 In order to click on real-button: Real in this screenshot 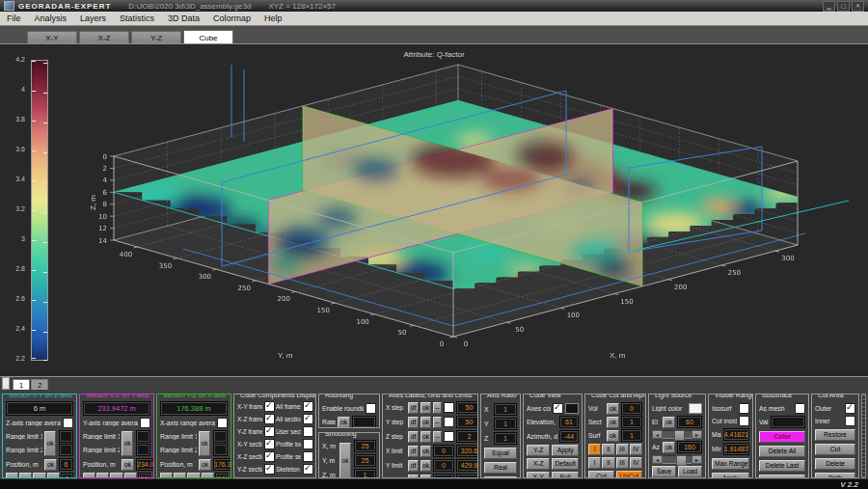, I will do `click(501, 468)`.